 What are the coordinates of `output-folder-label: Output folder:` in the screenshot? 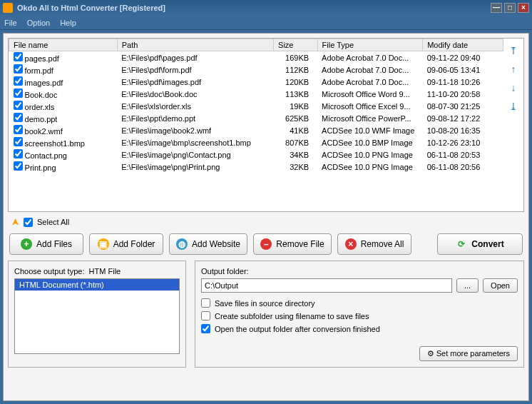 It's located at (359, 271).